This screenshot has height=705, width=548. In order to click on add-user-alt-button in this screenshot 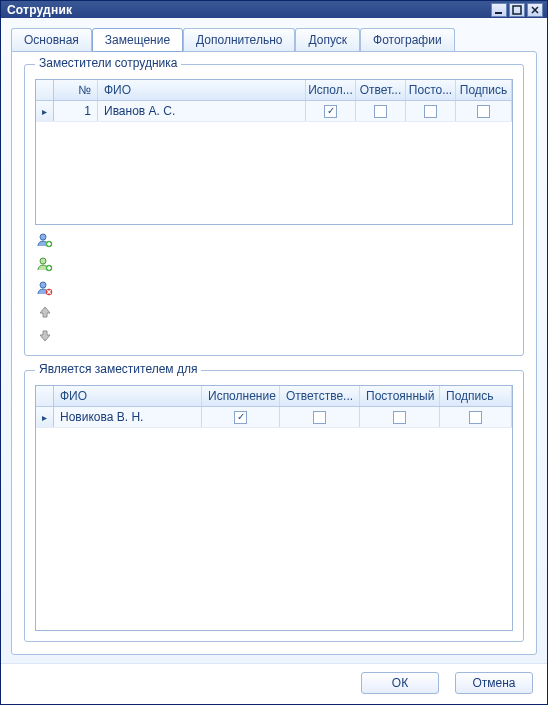, I will do `click(45, 264)`.